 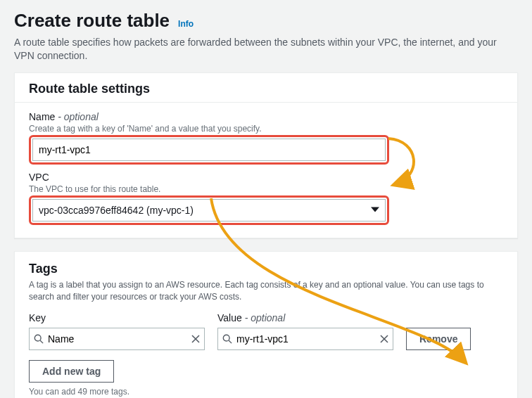 I want to click on tag-value-input, so click(x=308, y=339).